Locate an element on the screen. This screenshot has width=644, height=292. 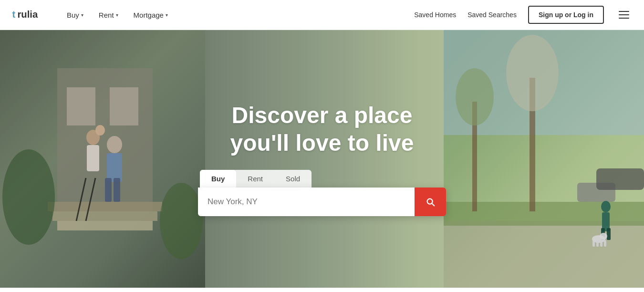
nav-buy: Buy ▾ is located at coordinates (75, 15).